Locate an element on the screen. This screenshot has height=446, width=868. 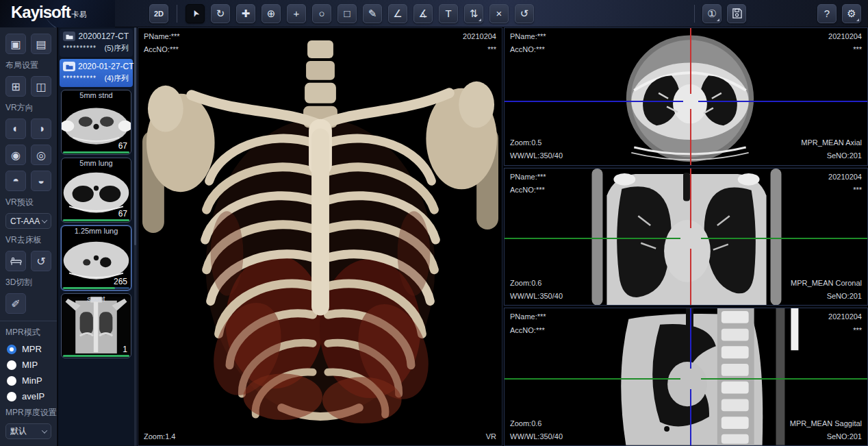
window-width-level: WW/WL:350/40 is located at coordinates (537, 156).